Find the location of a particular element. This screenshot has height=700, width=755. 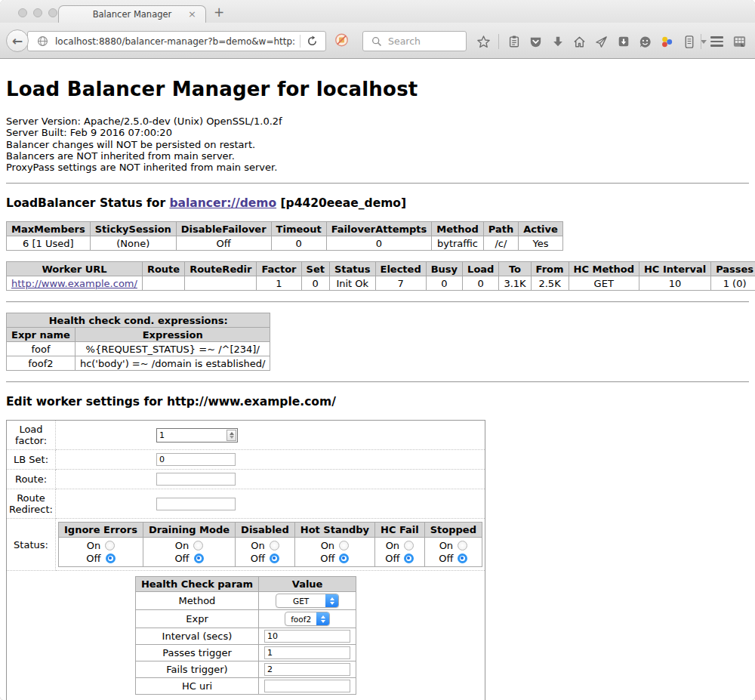

col-ignore-errors: Ignore Errors is located at coordinates (101, 530).